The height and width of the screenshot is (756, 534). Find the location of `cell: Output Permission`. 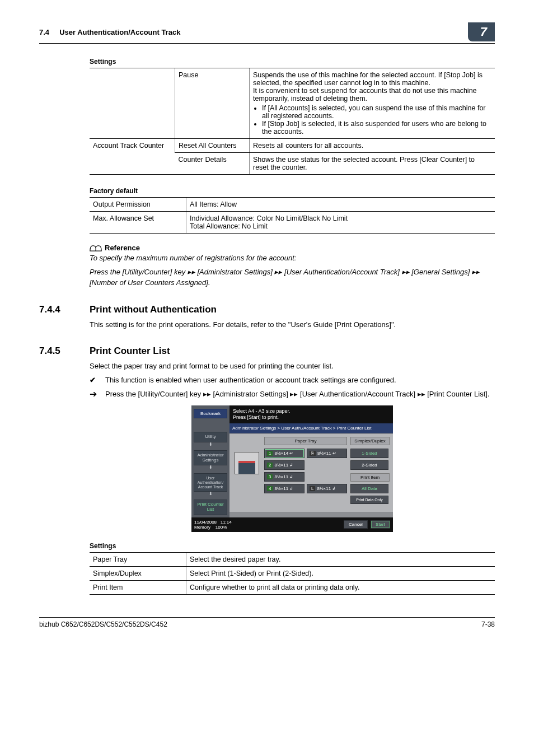

cell: Output Permission is located at coordinates (138, 205).